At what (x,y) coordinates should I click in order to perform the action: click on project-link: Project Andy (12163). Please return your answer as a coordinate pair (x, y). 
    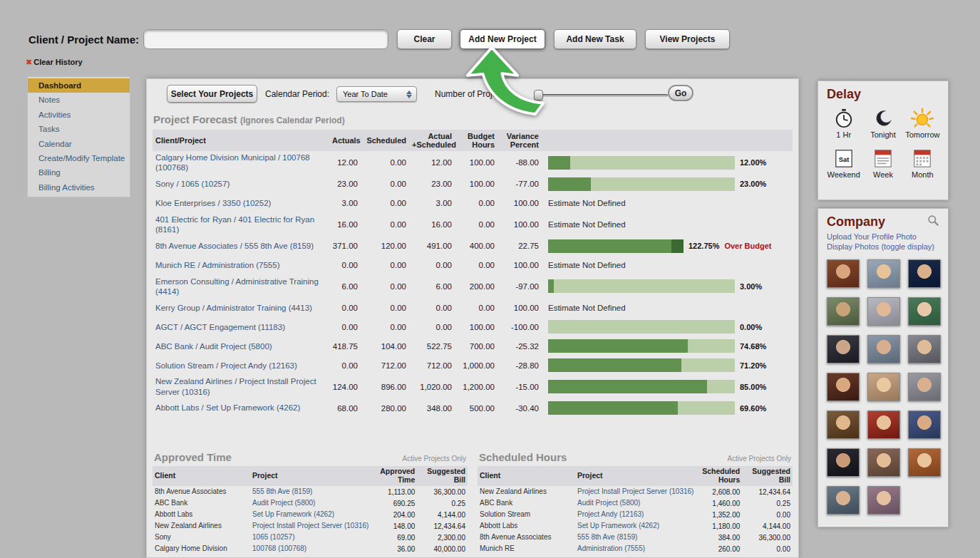
    Looking at the image, I should click on (636, 515).